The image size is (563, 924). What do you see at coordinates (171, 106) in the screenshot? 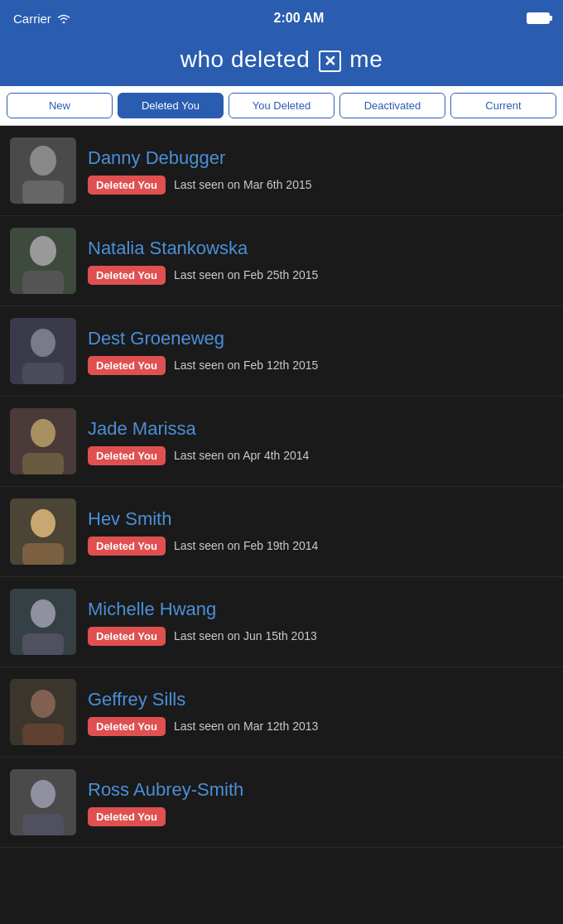
I see `tab-deleted-you: Deleted You` at bounding box center [171, 106].